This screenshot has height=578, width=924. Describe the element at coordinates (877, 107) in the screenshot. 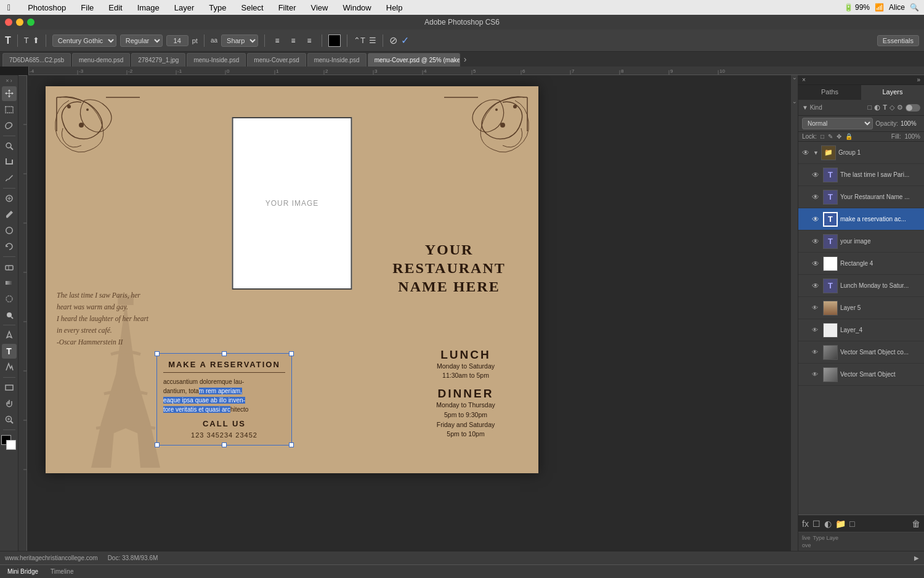

I see `filter-adjustment: ◐` at that location.